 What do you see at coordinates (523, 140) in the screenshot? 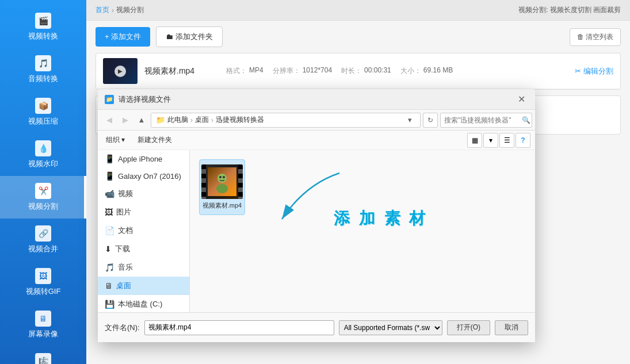
I see `help-button: ?` at bounding box center [523, 140].